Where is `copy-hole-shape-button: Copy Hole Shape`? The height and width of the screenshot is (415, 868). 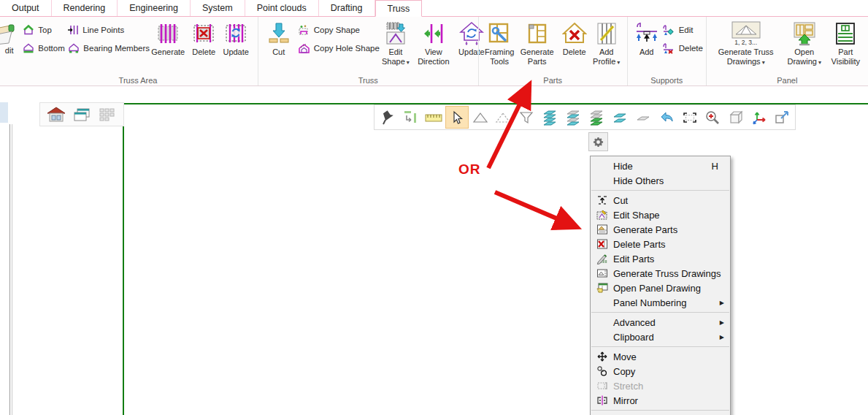
copy-hole-shape-button: Copy Hole Shape is located at coordinates (339, 48).